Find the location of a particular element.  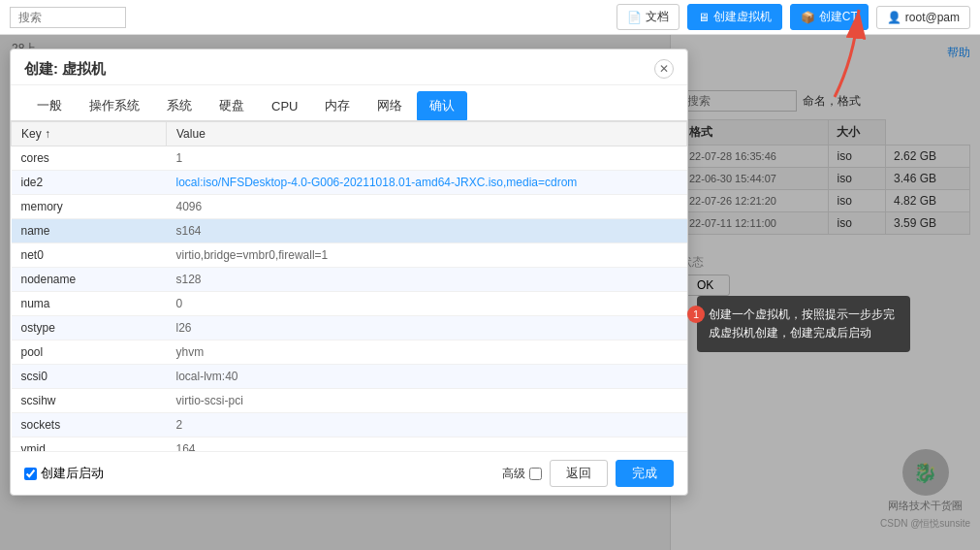

table-row: memory4096 is located at coordinates (349, 208).